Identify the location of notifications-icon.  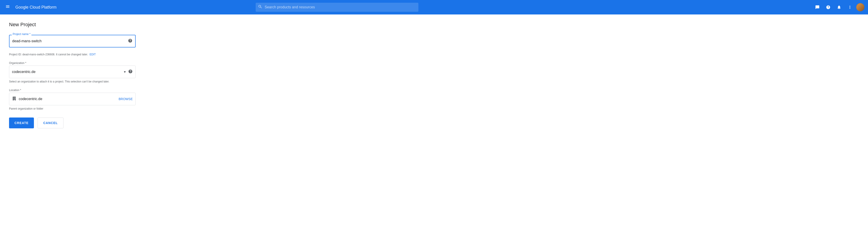
(839, 7).